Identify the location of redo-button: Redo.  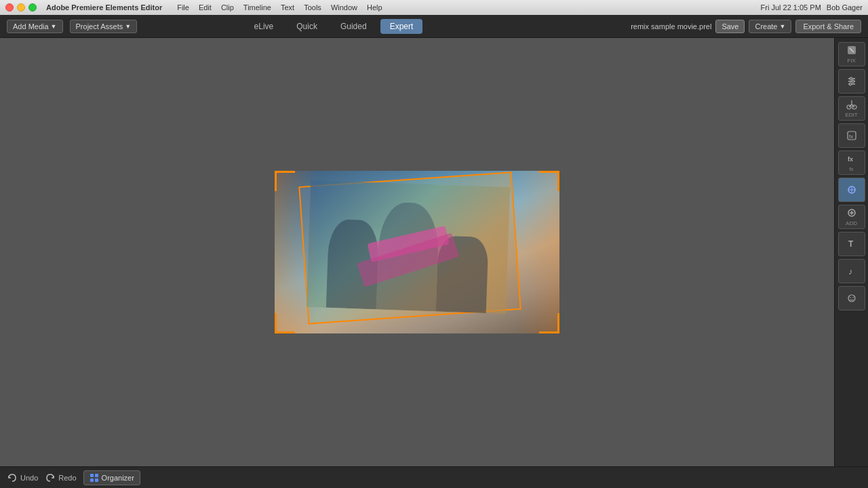
(60, 478).